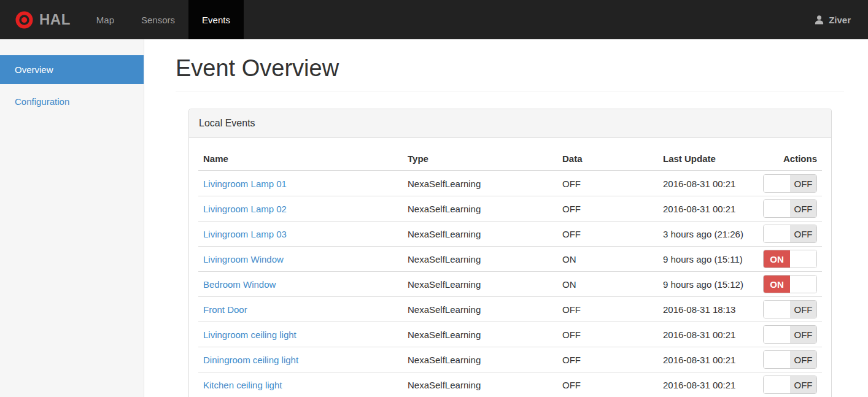 The width and height of the screenshot is (868, 397). I want to click on col-header-last-update: Last Update, so click(707, 159).